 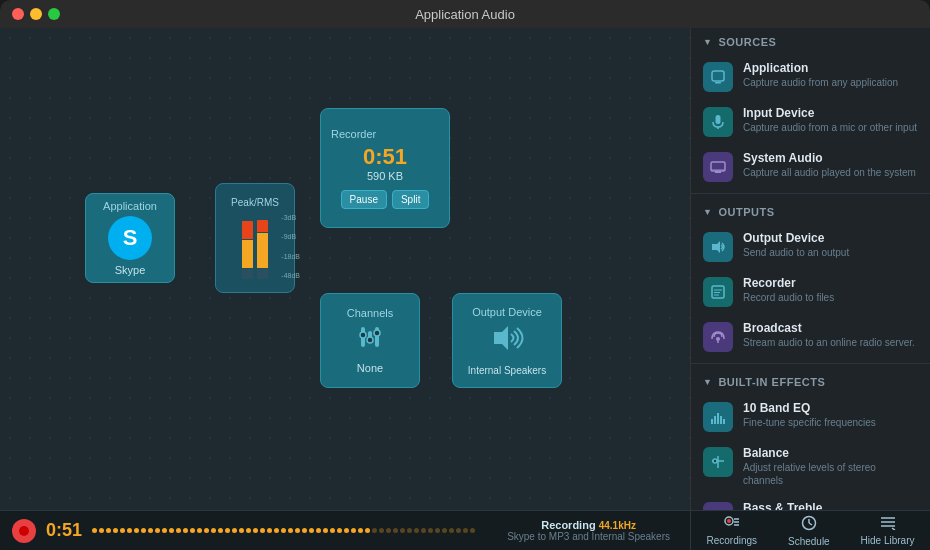 I want to click on outputs-header: ▼ OUTPUTS, so click(x=810, y=211).